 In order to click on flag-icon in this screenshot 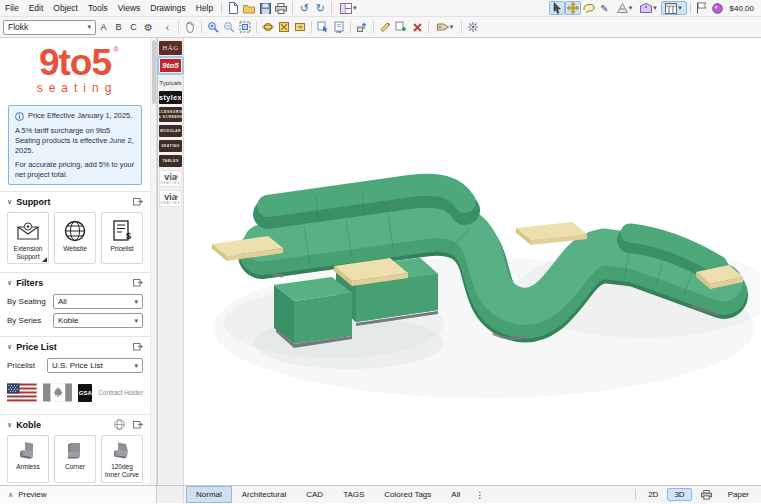, I will do `click(702, 8)`.